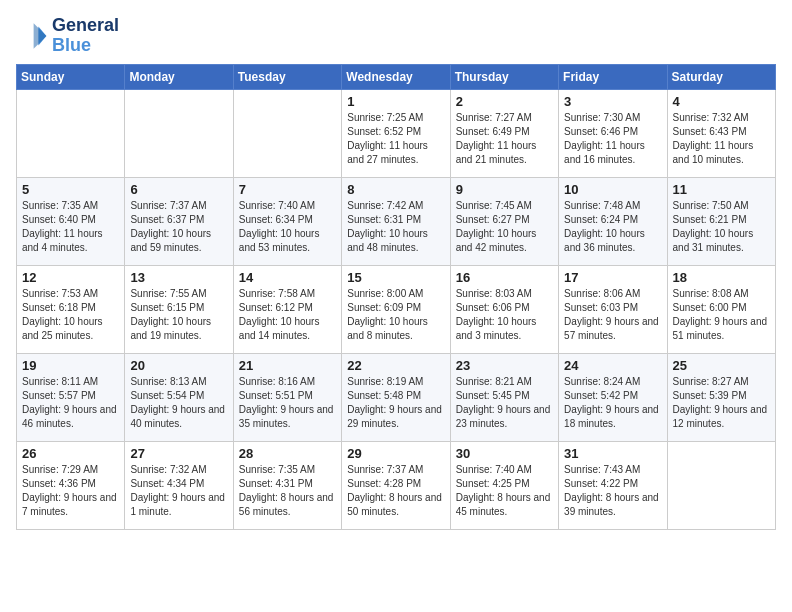 Image resolution: width=792 pixels, height=612 pixels. Describe the element at coordinates (722, 227) in the screenshot. I see `day-info: Sunrise: 7:50 AM Sunset: 6:21 PM Dayligh…` at that location.